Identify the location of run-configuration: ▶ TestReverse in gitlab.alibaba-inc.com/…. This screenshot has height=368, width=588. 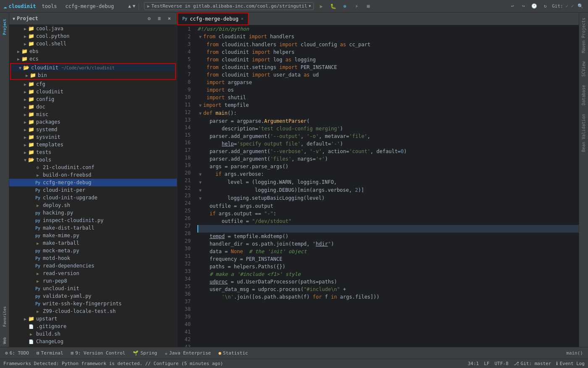
(229, 6).